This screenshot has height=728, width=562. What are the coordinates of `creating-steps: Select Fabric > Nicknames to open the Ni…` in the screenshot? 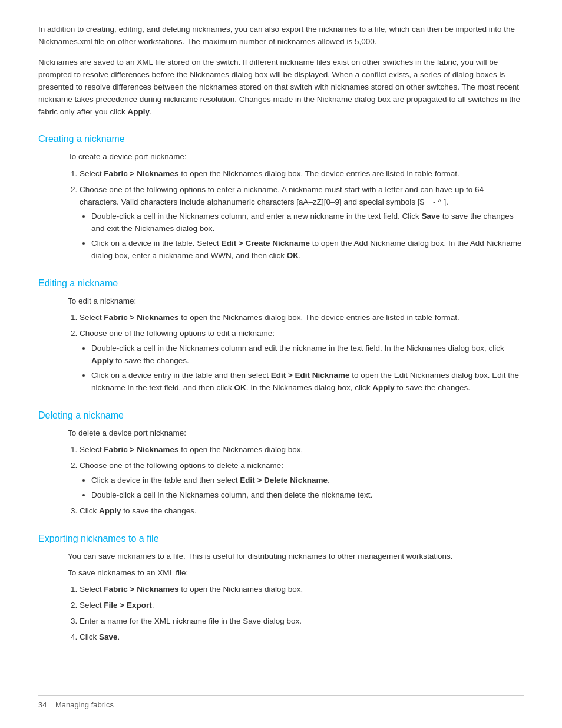 It's located at (302, 215).